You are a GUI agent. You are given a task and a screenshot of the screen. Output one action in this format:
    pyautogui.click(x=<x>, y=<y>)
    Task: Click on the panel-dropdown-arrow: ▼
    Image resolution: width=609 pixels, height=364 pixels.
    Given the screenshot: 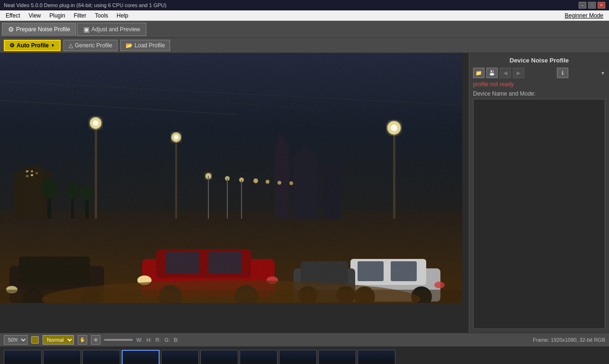 What is the action you would take?
    pyautogui.click(x=603, y=73)
    